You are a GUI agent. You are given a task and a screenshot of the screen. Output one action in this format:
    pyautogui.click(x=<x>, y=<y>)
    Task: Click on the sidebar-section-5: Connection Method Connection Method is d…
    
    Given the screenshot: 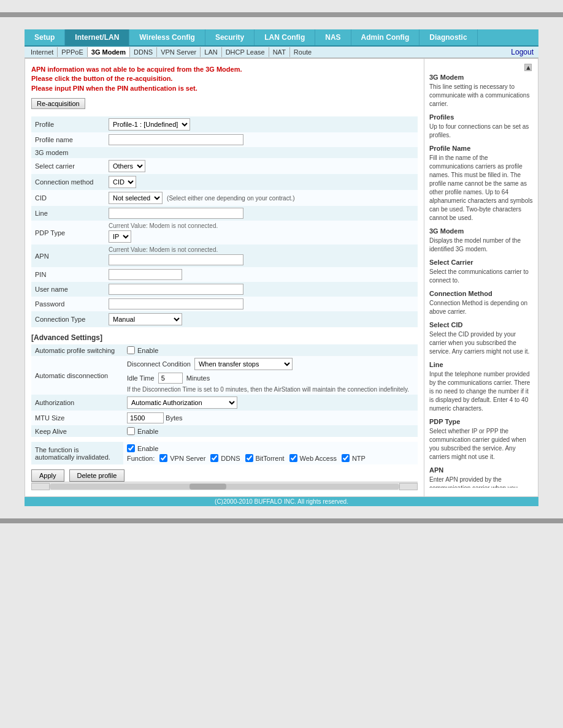 What is the action you would take?
    pyautogui.click(x=481, y=303)
    